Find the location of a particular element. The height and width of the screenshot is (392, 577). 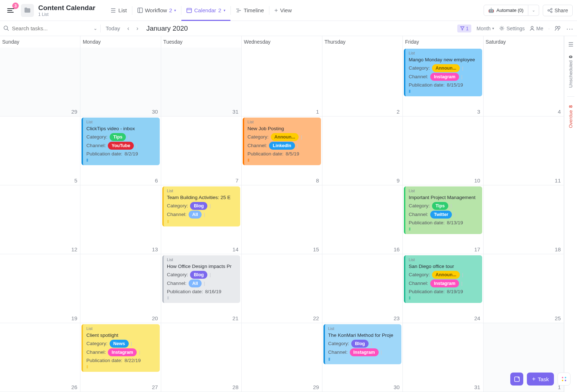

calendar-cell: 15 is located at coordinates (282, 220).